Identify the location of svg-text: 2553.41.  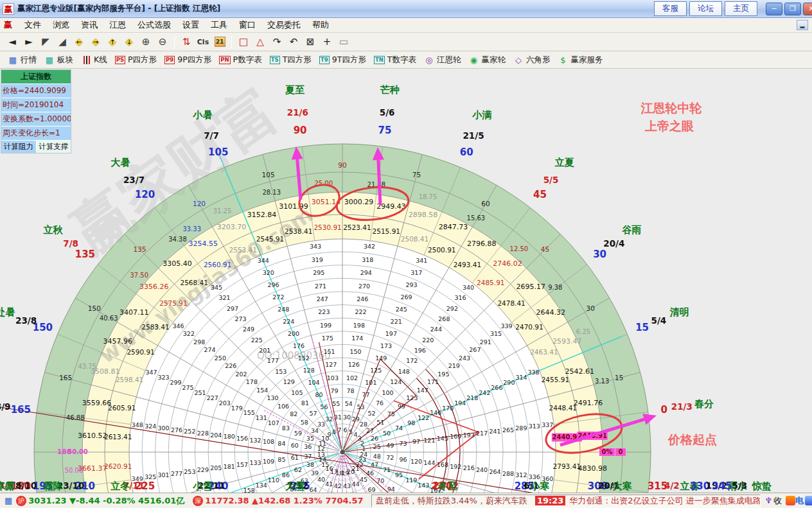
(243, 250).